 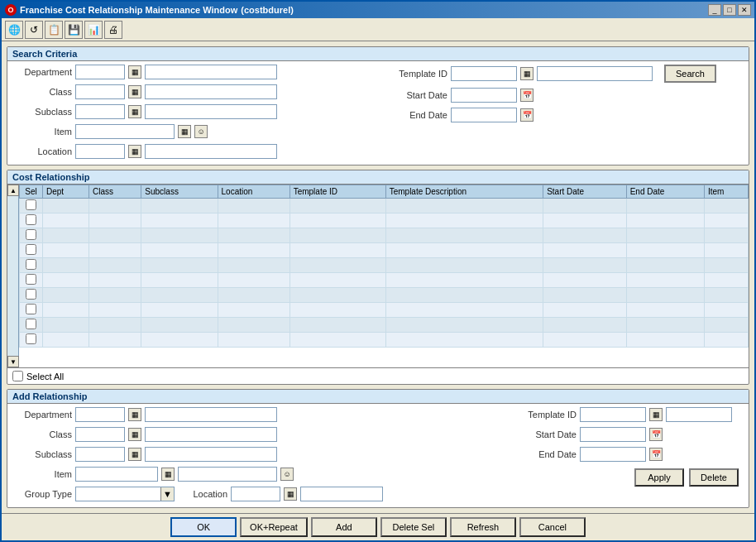 What do you see at coordinates (256, 494) in the screenshot?
I see `add-location-input` at bounding box center [256, 494].